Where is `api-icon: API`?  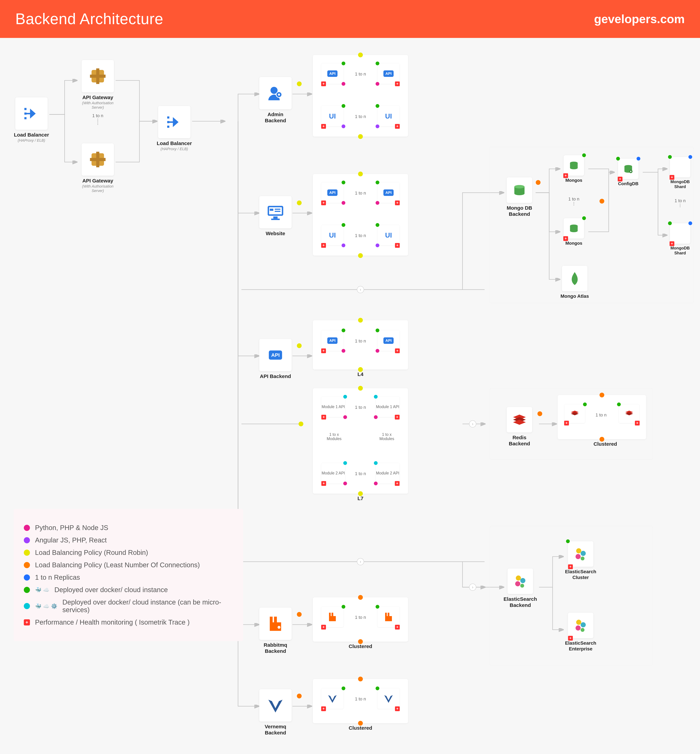 api-icon: API is located at coordinates (276, 355).